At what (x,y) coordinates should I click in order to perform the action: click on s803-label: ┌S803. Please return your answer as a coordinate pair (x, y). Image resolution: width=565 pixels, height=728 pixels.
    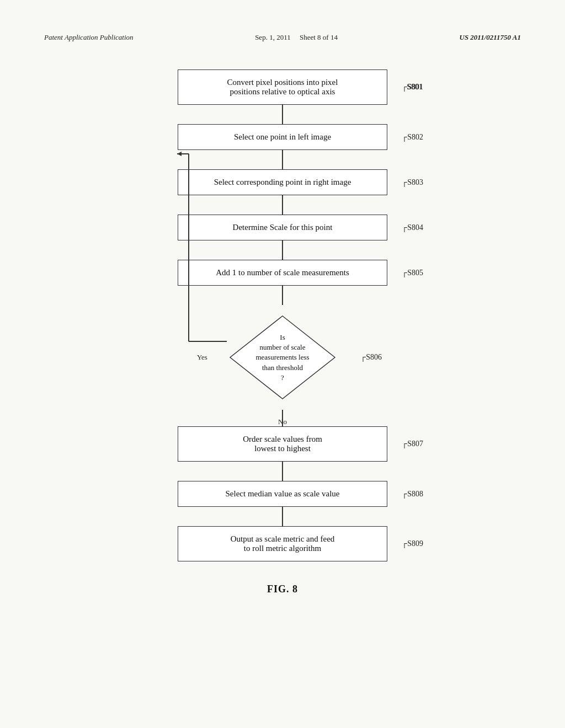
    Looking at the image, I should click on (413, 183).